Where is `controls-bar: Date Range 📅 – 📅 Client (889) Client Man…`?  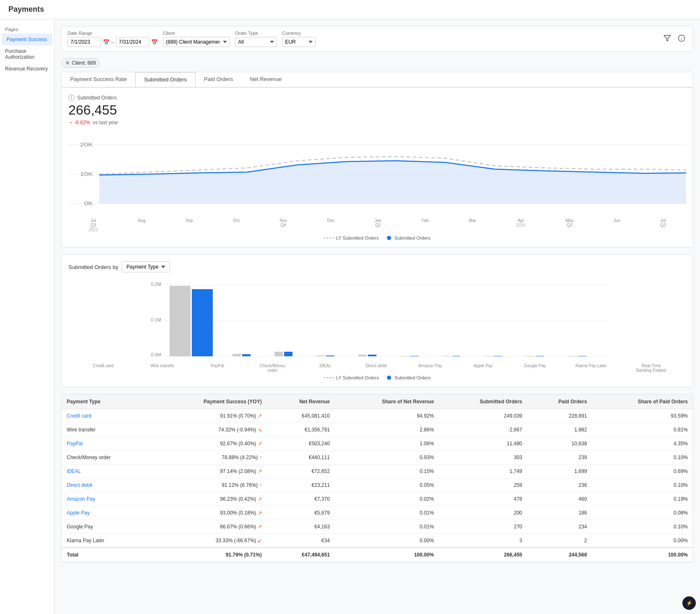 controls-bar: Date Range 📅 – 📅 Client (889) Client Man… is located at coordinates (377, 39).